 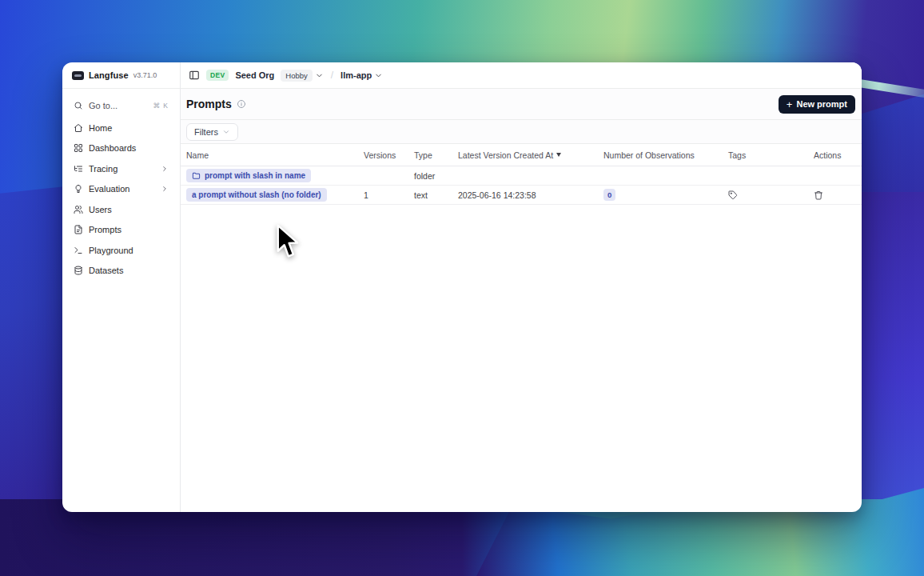 I want to click on column-header-actions: Actions, so click(x=838, y=155).